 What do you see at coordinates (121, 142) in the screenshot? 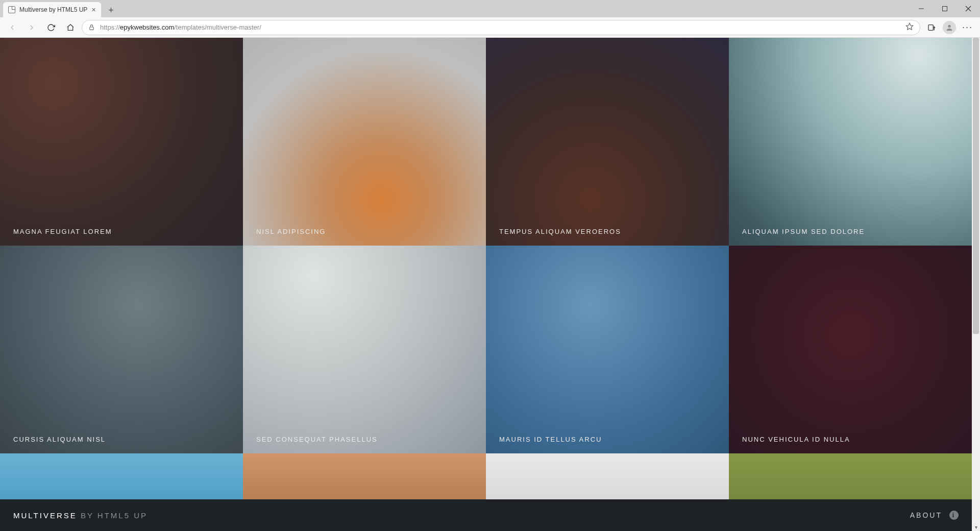
I see `gallery-tile: MAGNA FEUGIAT LOREM` at bounding box center [121, 142].